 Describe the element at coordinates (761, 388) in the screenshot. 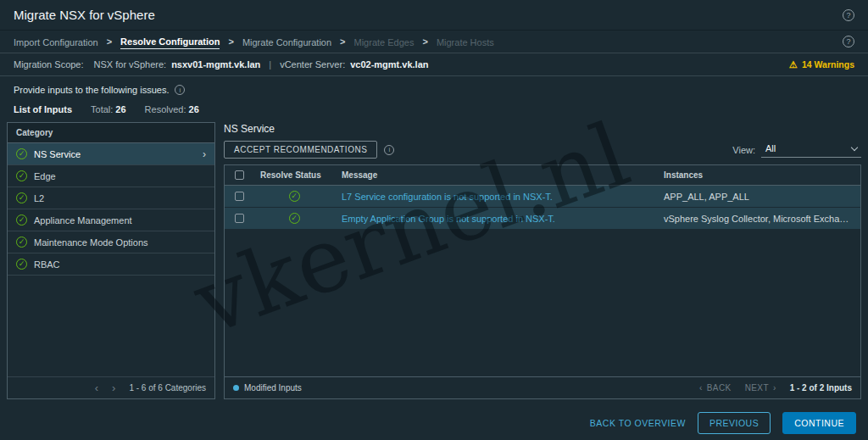

I see `pager-next-button: NEXT ›` at that location.